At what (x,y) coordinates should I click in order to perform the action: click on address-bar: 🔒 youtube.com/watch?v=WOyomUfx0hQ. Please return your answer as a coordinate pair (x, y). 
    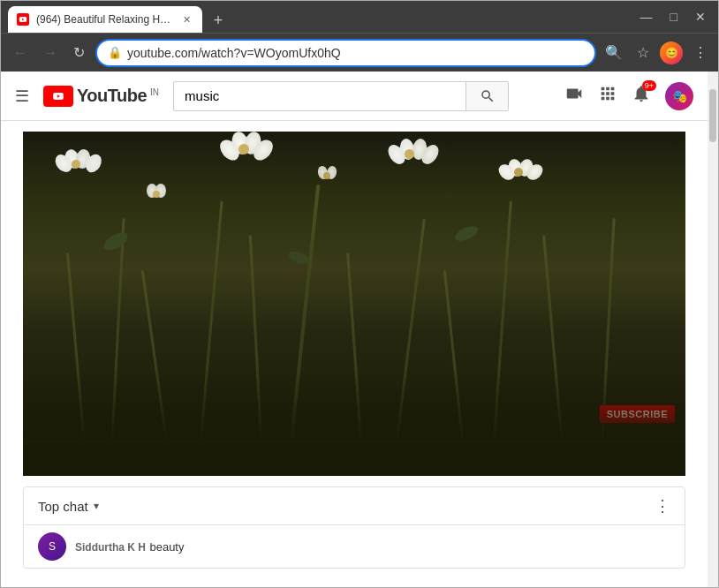
    Looking at the image, I should click on (346, 53).